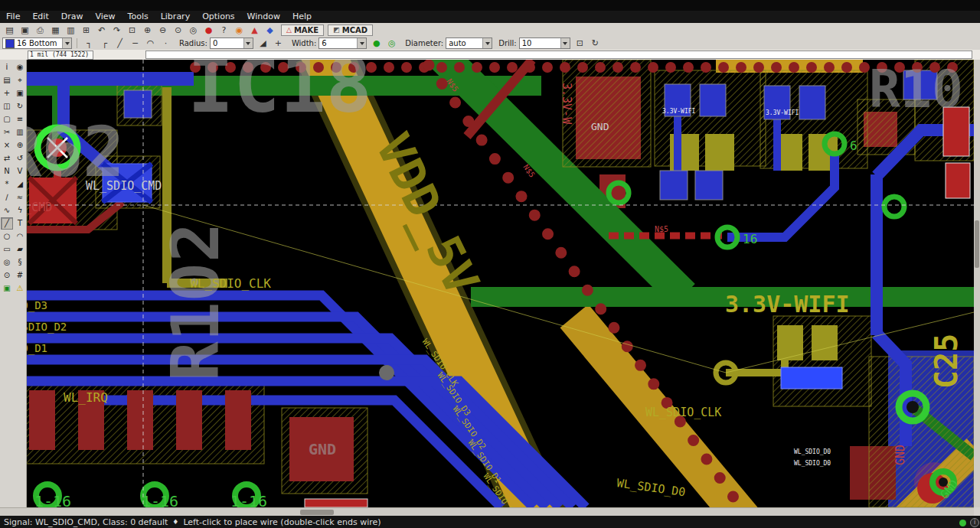 The width and height of the screenshot is (980, 528). What do you see at coordinates (20, 67) in the screenshot?
I see `show-tool-icon: ◉` at bounding box center [20, 67].